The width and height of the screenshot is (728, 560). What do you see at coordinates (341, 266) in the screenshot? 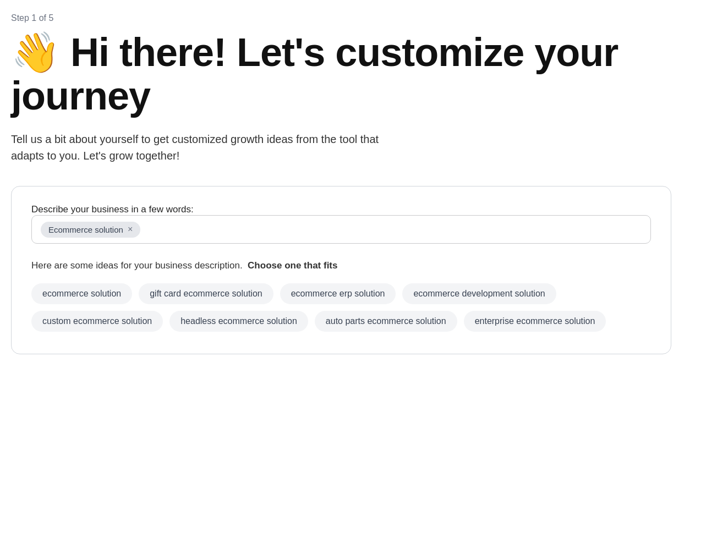
I see `ideas-description: Here are some ideas for your business de…` at bounding box center [341, 266].